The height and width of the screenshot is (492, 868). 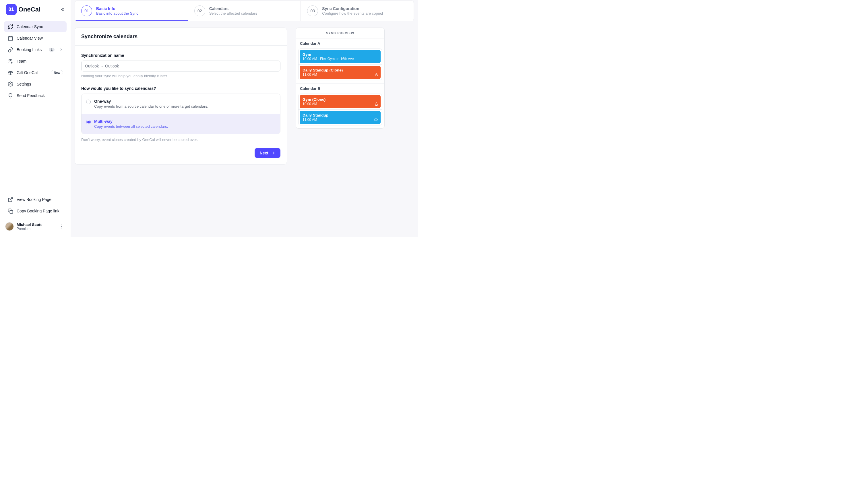 I want to click on preview-title: SYNC PREVIEW, so click(x=340, y=33).